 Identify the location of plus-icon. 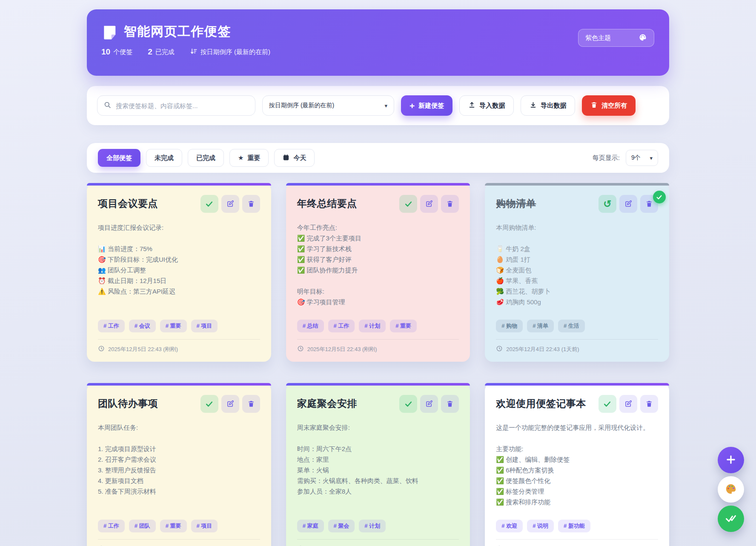
(731, 460).